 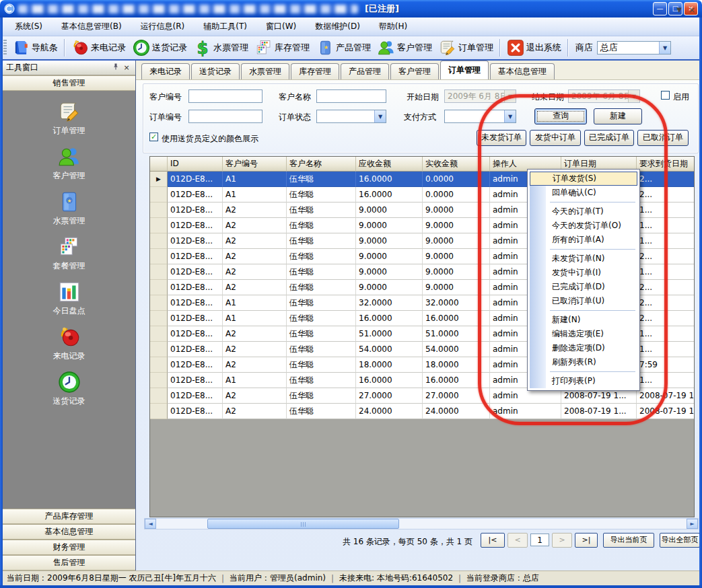 I want to click on toolbar-grip, so click(x=5, y=48).